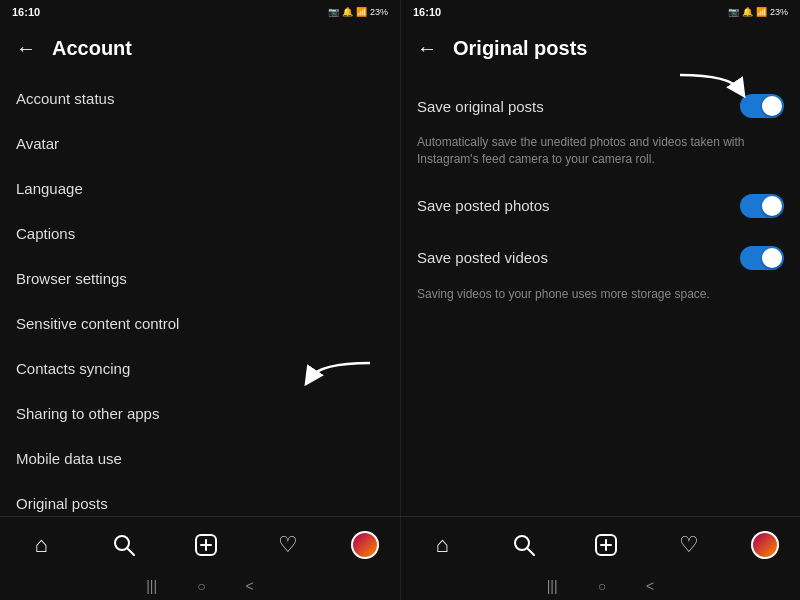 This screenshot has height=600, width=800. I want to click on left-nav-profile, so click(365, 545).